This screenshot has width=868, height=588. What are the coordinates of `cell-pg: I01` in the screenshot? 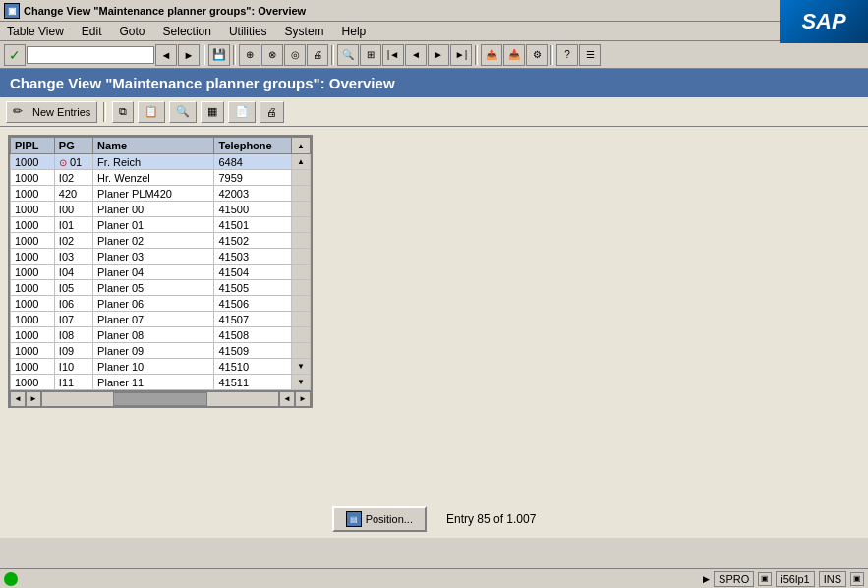 It's located at (73, 225).